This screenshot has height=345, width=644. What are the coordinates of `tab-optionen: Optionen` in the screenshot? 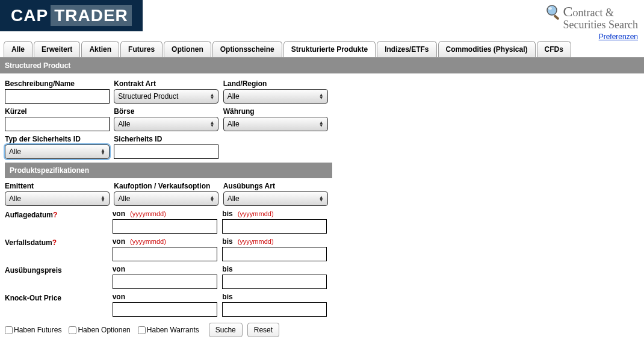 It's located at (188, 49).